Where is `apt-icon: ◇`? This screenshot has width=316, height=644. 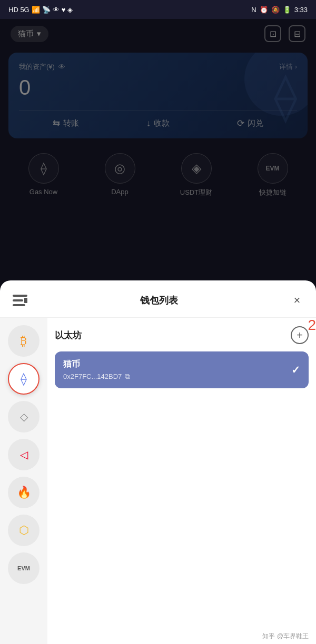
apt-icon: ◇ is located at coordinates (24, 417).